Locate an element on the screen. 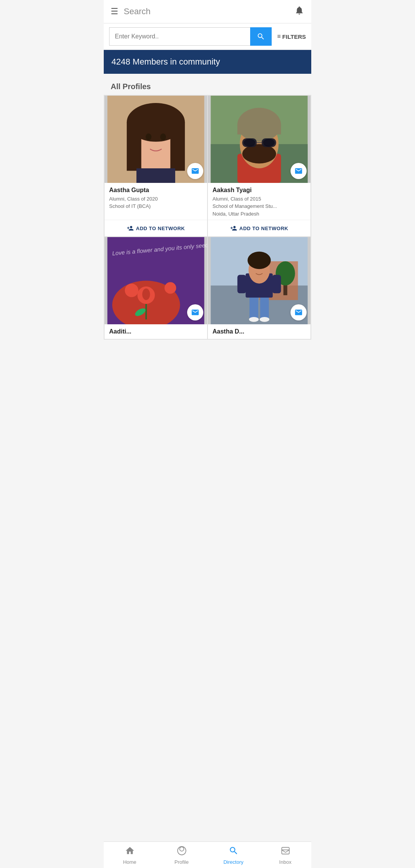  profile-detail-2: School of IT (BCA) is located at coordinates (156, 206).